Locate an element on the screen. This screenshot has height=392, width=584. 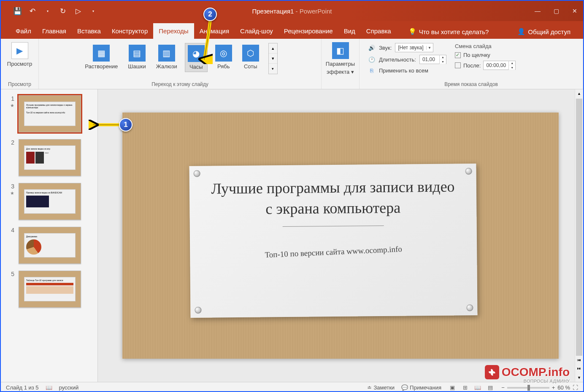
tab-design: Конструктор is located at coordinates (130, 31).